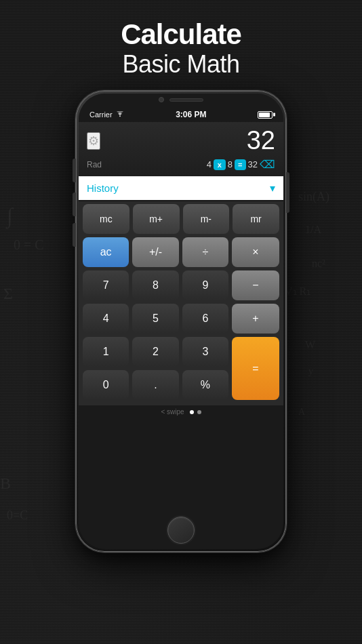 This screenshot has height=644, width=362. Describe the element at coordinates (220, 165) in the screenshot. I see `token-op1: x` at that location.